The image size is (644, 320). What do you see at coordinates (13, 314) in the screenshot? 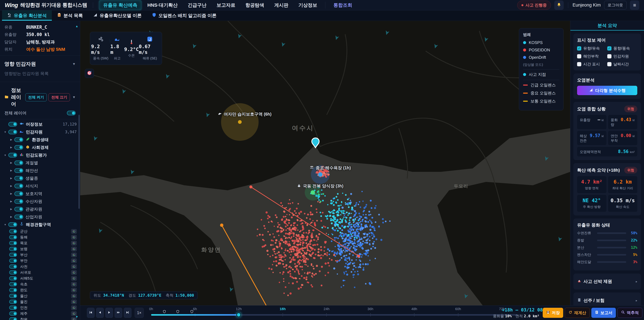
I see `region-toggle-제주` at bounding box center [13, 314].